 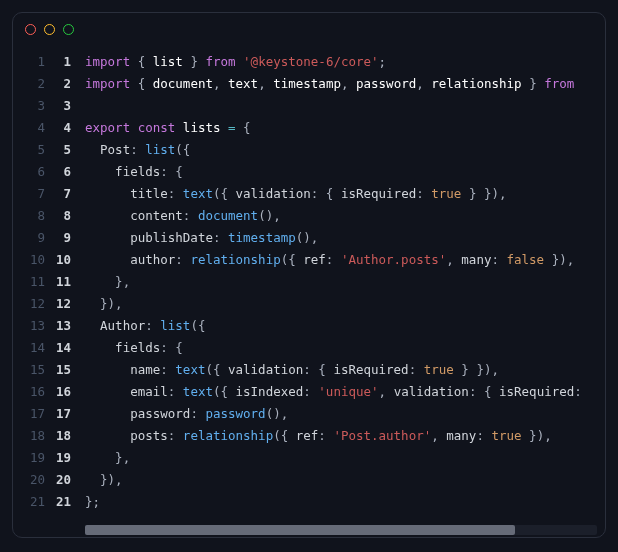 I want to click on token-fld: posts, so click(x=149, y=436).